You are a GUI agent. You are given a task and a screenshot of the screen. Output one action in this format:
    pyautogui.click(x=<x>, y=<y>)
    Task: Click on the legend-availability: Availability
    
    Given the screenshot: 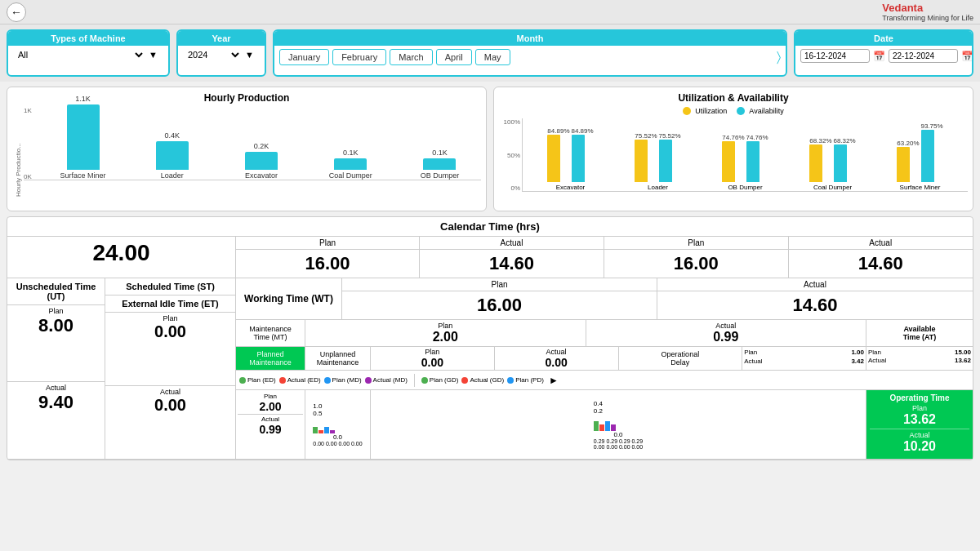 What is the action you would take?
    pyautogui.click(x=760, y=111)
    